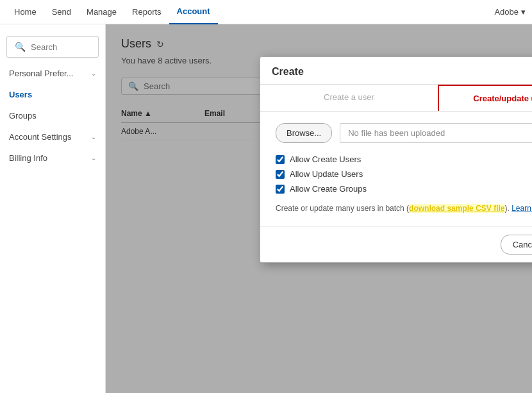 The height and width of the screenshot is (393, 532). Describe the element at coordinates (396, 169) in the screenshot. I see `modal-body: Browse... No file has been uploaded Allo…` at that location.